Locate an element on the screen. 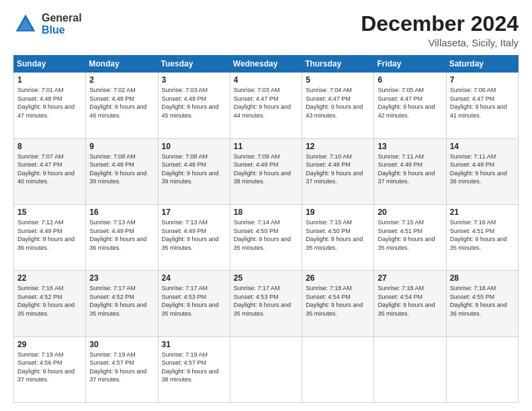 Image resolution: width=532 pixels, height=411 pixels. calendar-cell: 24 Sunrise: 7:17 AMSunset: 4:53 PMDaylig… is located at coordinates (193, 304).